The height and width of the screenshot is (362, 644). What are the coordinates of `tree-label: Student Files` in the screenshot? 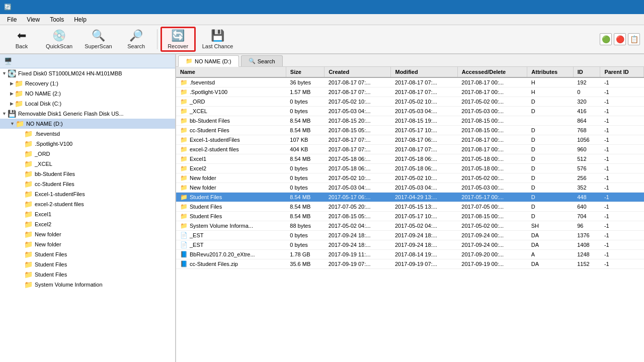 It's located at (51, 264).